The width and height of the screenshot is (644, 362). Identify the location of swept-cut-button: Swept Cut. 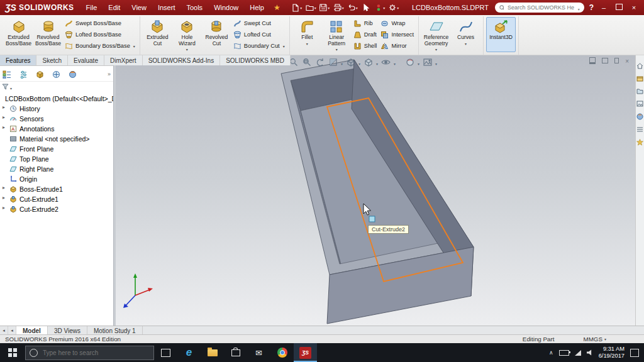
(259, 23).